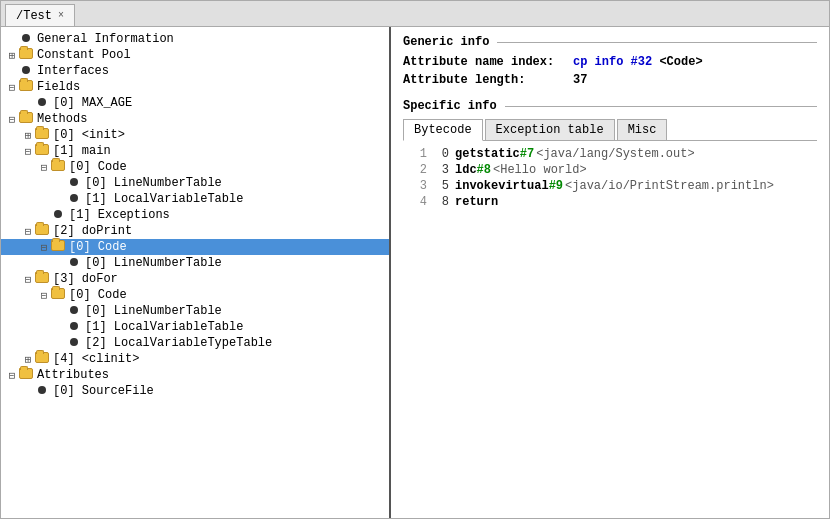 This screenshot has height=519, width=830. What do you see at coordinates (195, 215) in the screenshot?
I see `tree-item-main-exceptions: [1] Exceptions` at bounding box center [195, 215].